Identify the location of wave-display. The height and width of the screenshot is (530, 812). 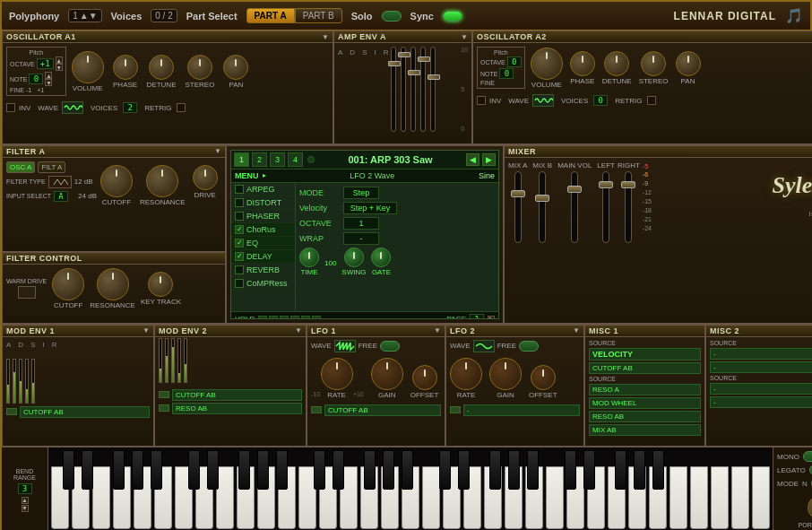
(73, 108).